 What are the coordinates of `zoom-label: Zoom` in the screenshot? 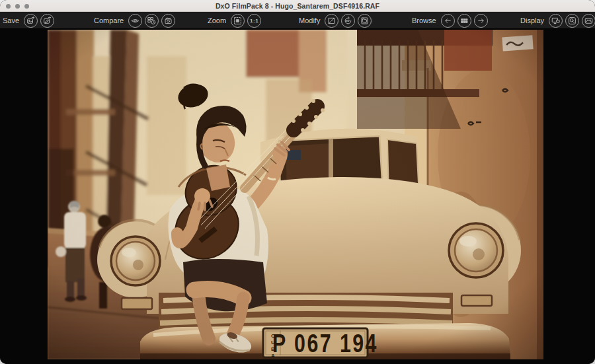 It's located at (217, 20).